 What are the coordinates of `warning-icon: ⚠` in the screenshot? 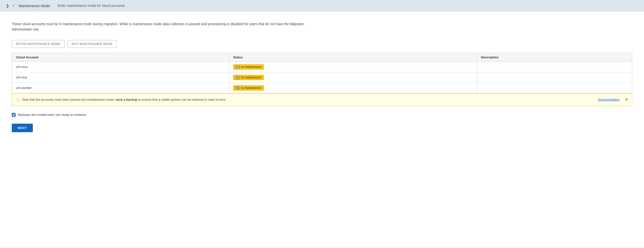 It's located at (18, 100).